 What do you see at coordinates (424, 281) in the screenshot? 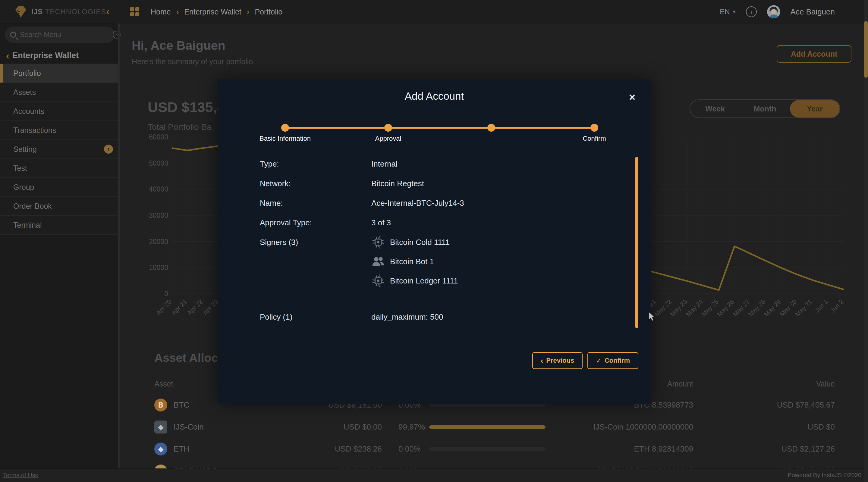
I see `signer-name: Bitcoin Ledger 1111` at bounding box center [424, 281].